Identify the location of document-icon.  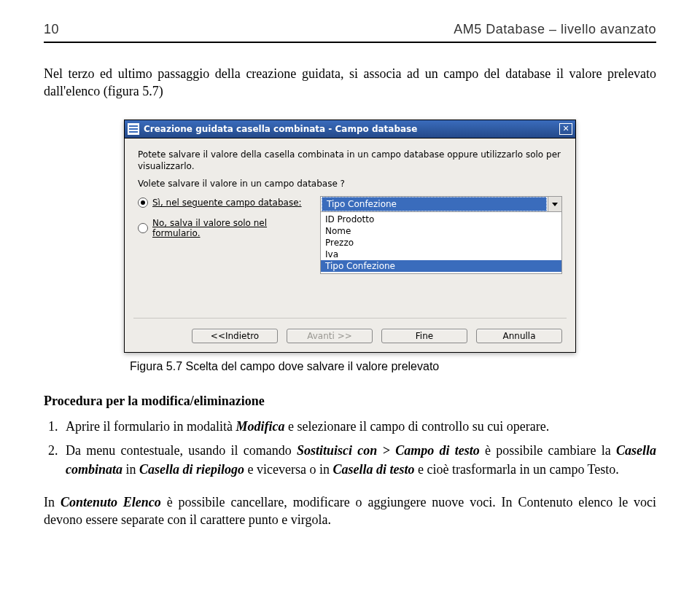
(133, 129).